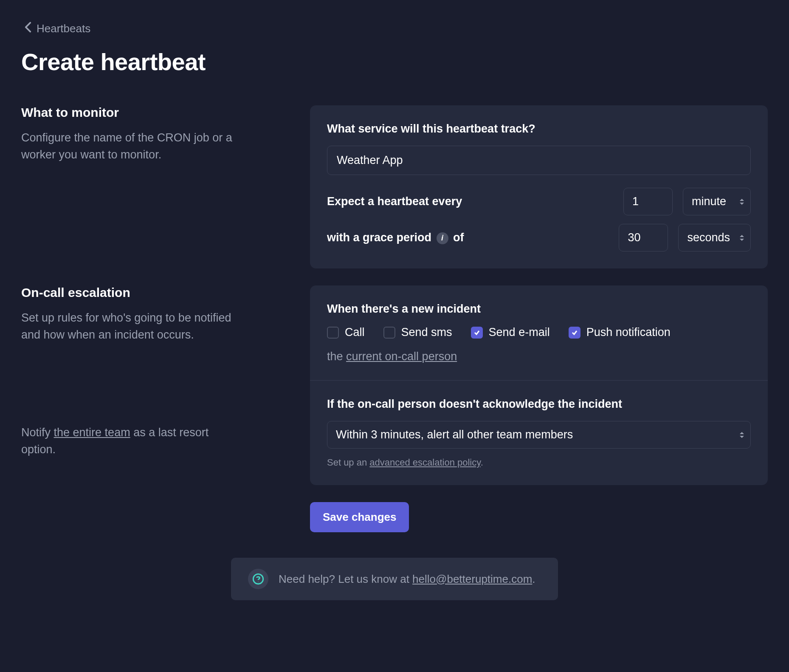  I want to click on service-label: What service will this heartbeat track?, so click(539, 129).